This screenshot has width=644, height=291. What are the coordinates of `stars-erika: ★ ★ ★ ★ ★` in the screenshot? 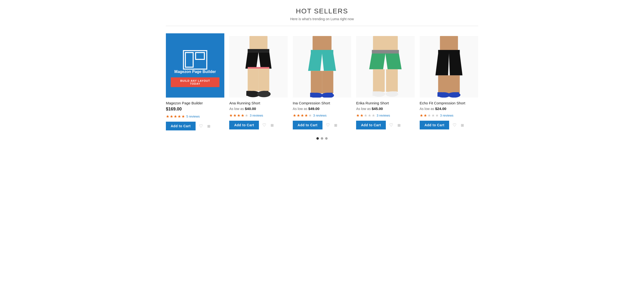 It's located at (366, 115).